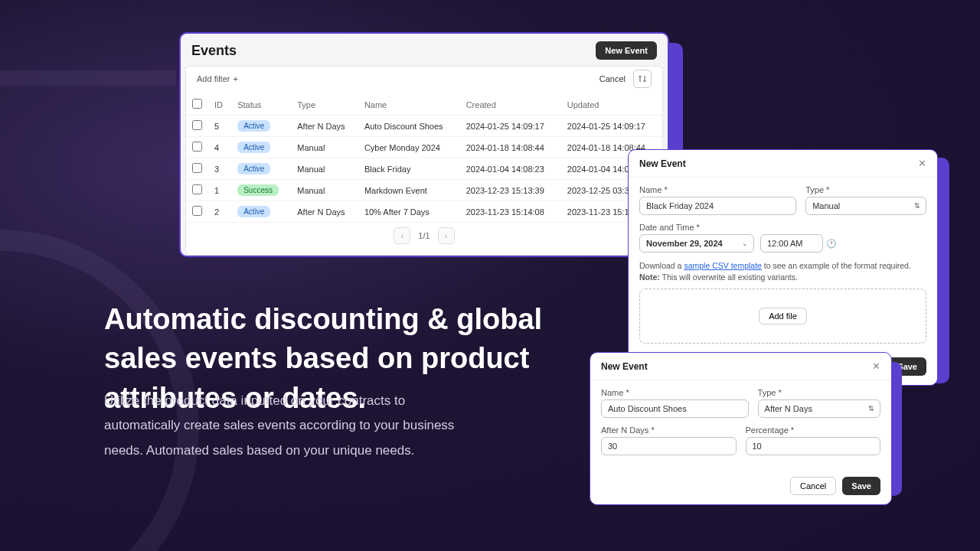  Describe the element at coordinates (669, 446) in the screenshot. I see `modal2-after-input` at that location.